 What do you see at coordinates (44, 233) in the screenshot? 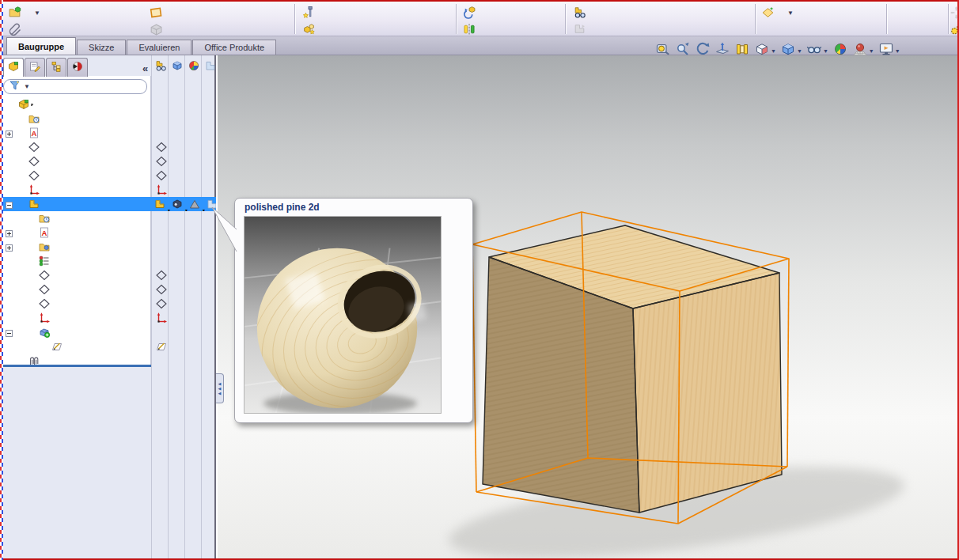
I see `svg-text: A` at bounding box center [44, 233].